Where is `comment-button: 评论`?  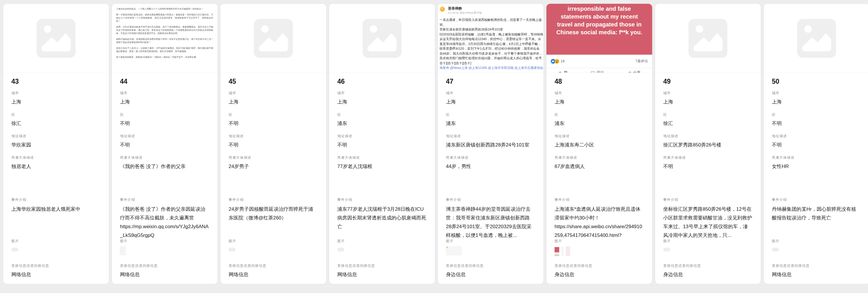
comment-button: 评论 is located at coordinates (597, 71).